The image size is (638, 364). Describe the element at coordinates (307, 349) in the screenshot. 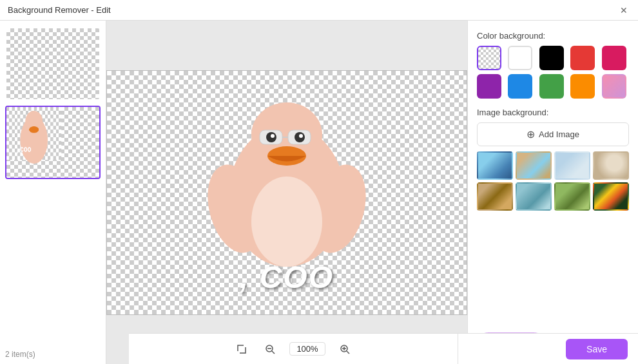

I see `zoom-value: 100%` at that location.